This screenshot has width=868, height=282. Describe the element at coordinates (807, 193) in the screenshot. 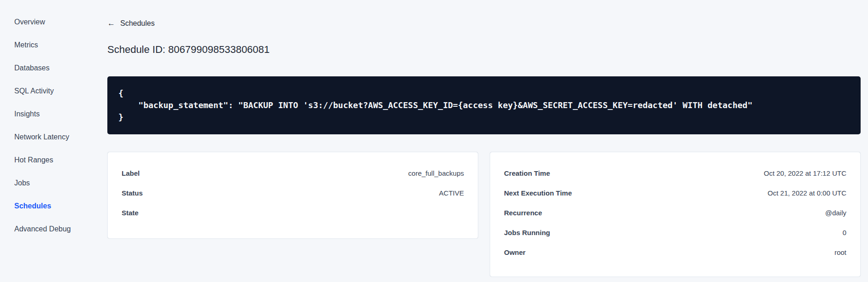

I see `details-row-value: Oct 21, 2022 at 0:00 UTC` at that location.